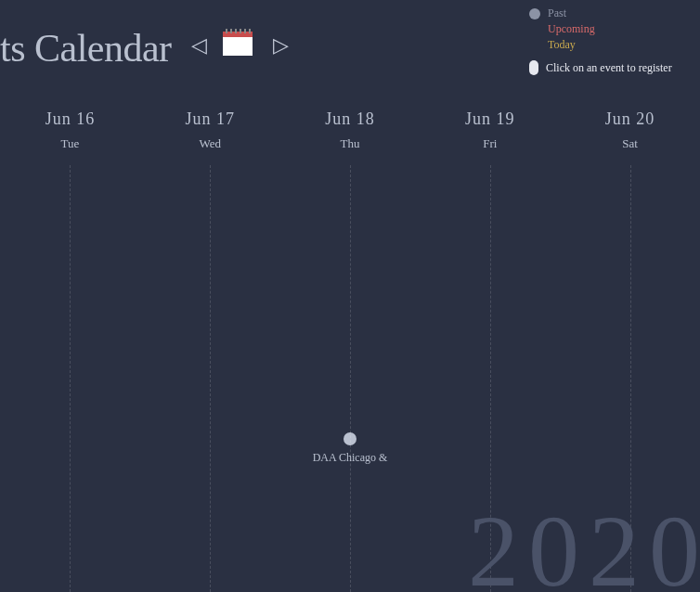 Image resolution: width=700 pixels, height=592 pixels. Describe the element at coordinates (629, 144) in the screenshot. I see `day-dow: Sat` at that location.